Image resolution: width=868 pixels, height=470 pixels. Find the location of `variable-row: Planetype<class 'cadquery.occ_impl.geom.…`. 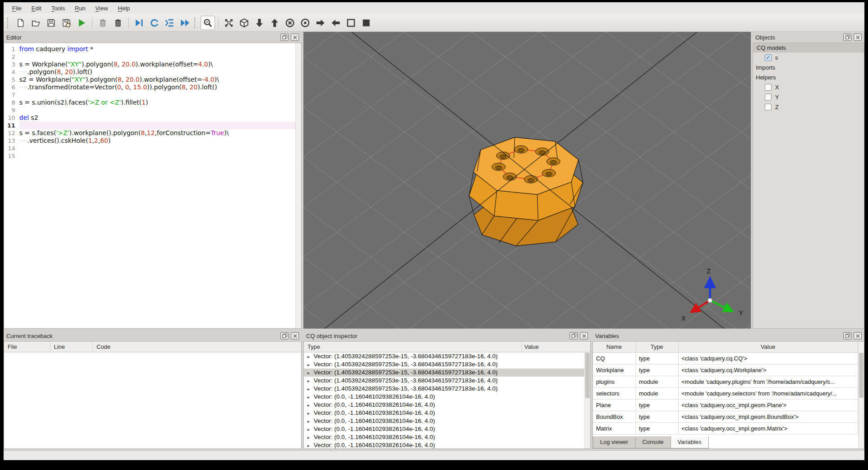

variable-row: Planetype<class 'cadquery.occ_impl.geom.… is located at coordinates (725, 405).